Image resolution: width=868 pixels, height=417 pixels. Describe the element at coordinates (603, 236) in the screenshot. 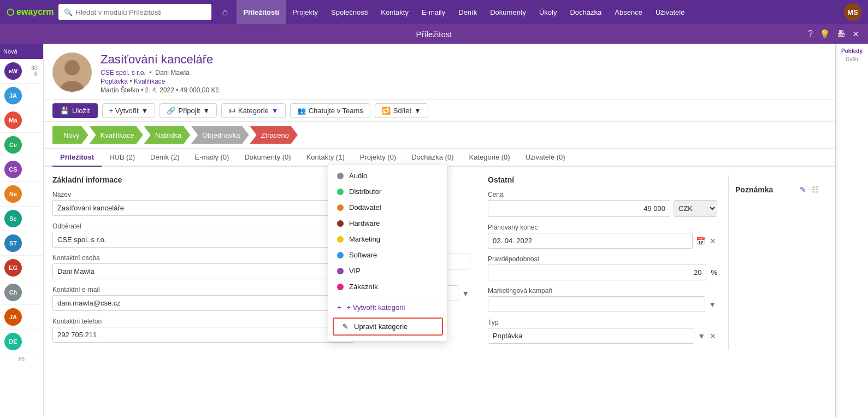

I see `plankonec-group: Plánovaný konec 📅 ✕` at that location.